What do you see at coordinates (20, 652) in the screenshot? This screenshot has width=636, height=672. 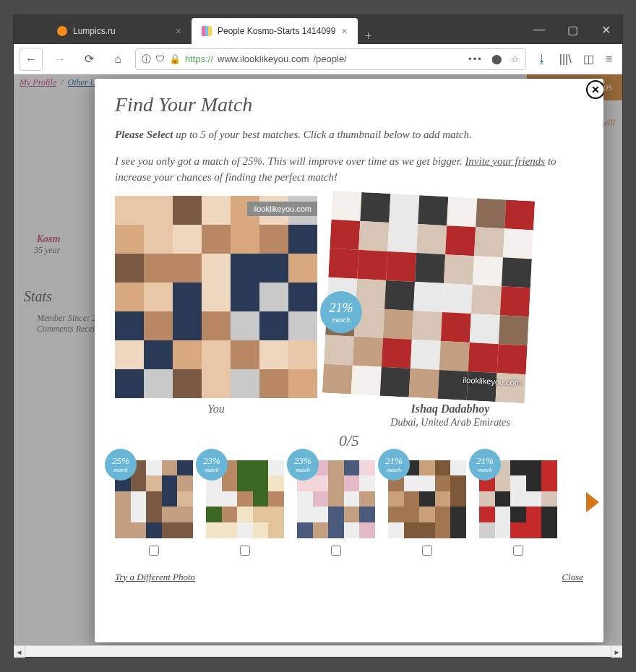 I see `scroll-left-button: ◄` at bounding box center [20, 652].